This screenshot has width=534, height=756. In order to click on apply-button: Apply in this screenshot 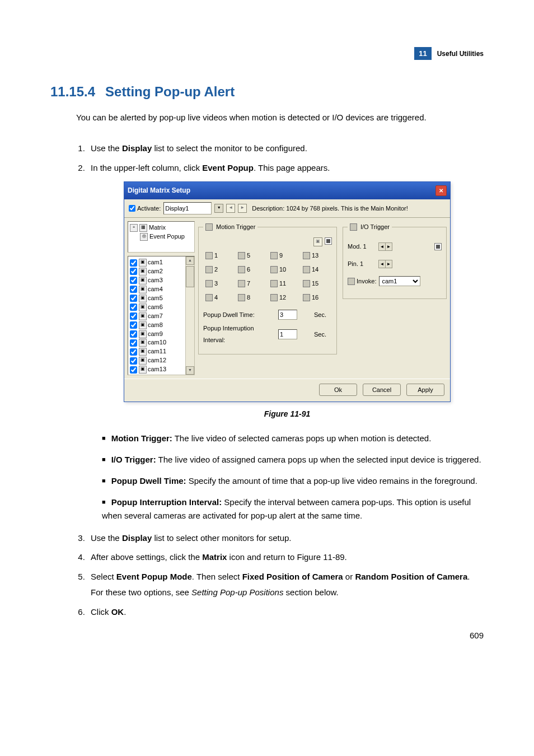, I will do `click(425, 390)`.